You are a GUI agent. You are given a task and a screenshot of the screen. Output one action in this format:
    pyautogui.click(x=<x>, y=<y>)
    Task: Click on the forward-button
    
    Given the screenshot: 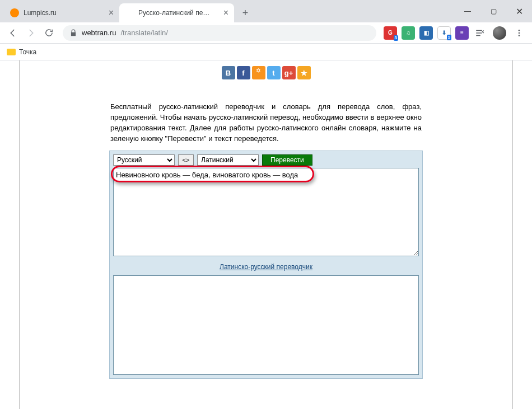 What is the action you would take?
    pyautogui.click(x=31, y=33)
    